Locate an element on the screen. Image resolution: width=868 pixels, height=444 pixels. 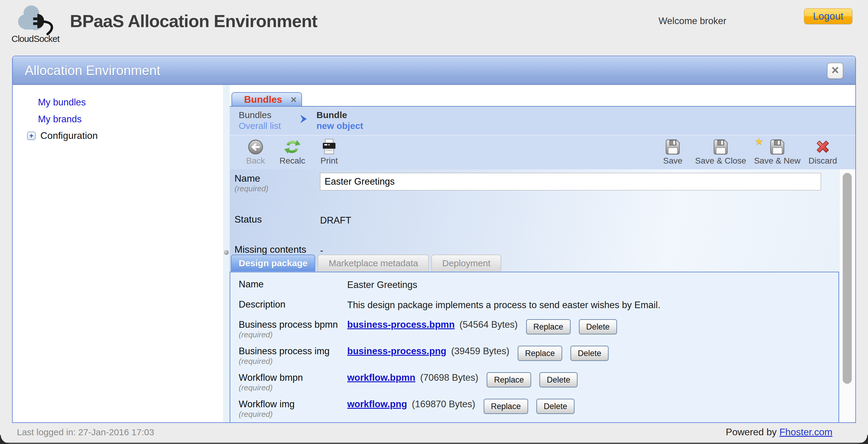
panel-row-description: Description This design package implemen… is located at coordinates (534, 309).